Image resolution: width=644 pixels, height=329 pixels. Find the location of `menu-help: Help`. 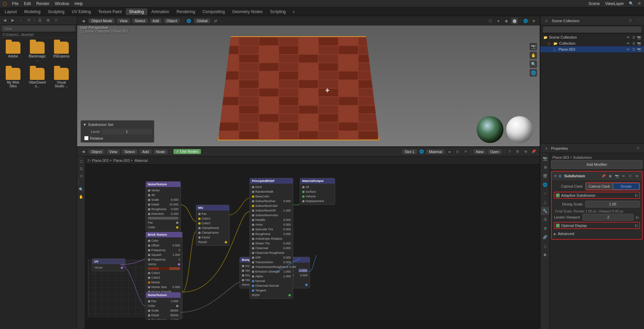

menu-help: Help is located at coordinates (78, 3).